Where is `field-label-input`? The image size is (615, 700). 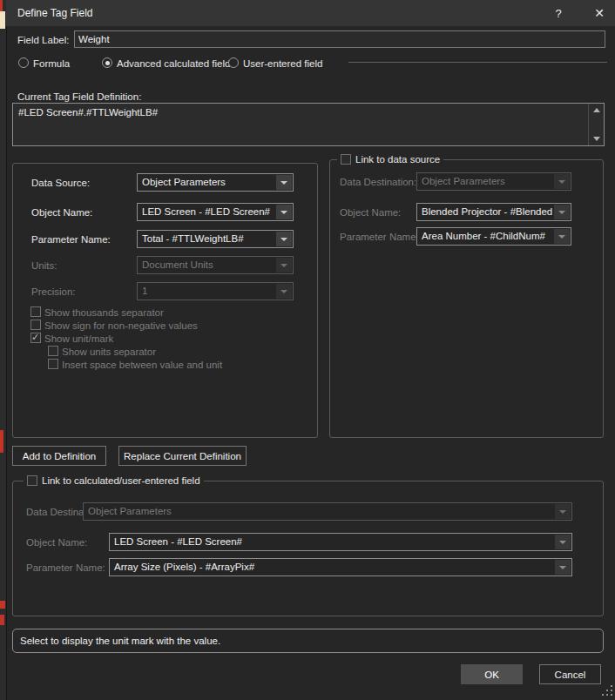
field-label-input is located at coordinates (340, 39).